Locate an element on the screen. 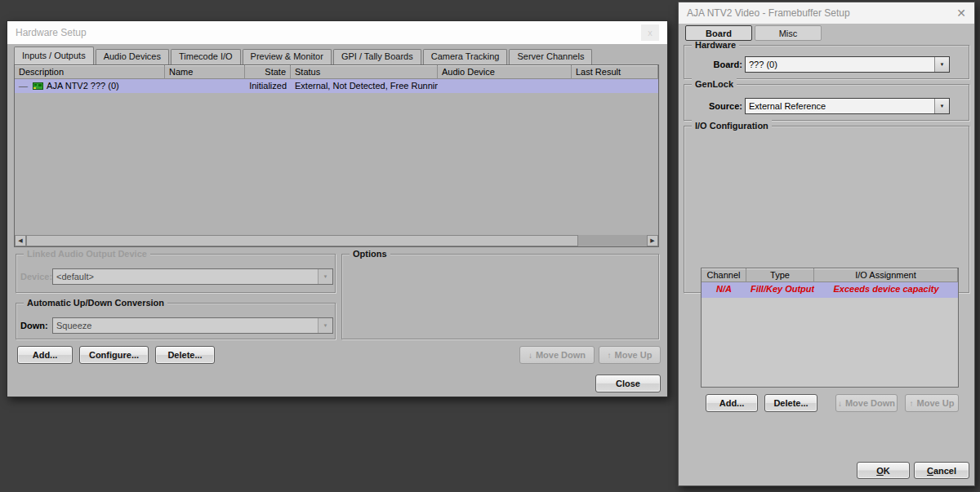 The image size is (980, 492). genlock-source-dropdown: External Reference ▼ is located at coordinates (848, 106).